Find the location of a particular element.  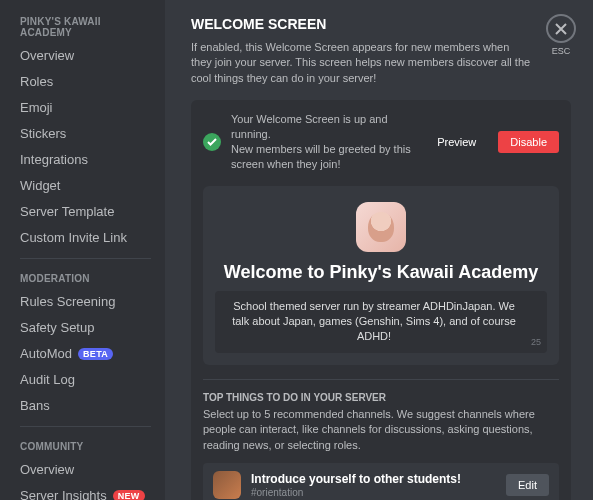

sidebar-group-moderation: MODERATION is located at coordinates (86, 278).